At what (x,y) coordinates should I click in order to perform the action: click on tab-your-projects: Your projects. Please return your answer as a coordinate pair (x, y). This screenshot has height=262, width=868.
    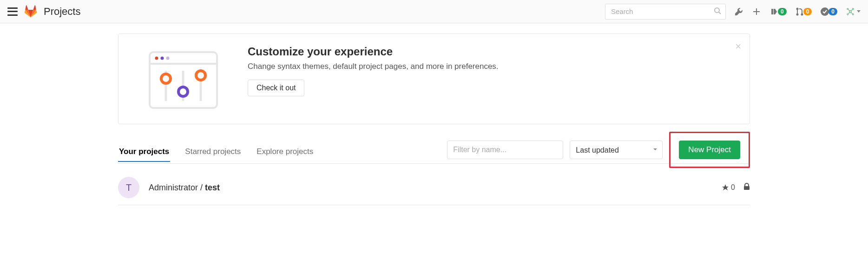
    Looking at the image, I should click on (144, 152).